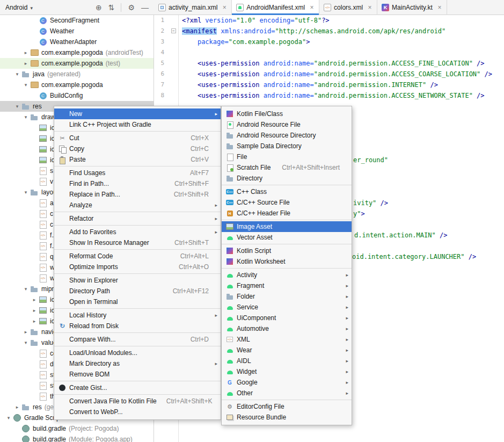 The image size is (504, 442). I want to click on menu-item-find-in-path: Find in Path...Ctrl+Shift+F, so click(137, 184).